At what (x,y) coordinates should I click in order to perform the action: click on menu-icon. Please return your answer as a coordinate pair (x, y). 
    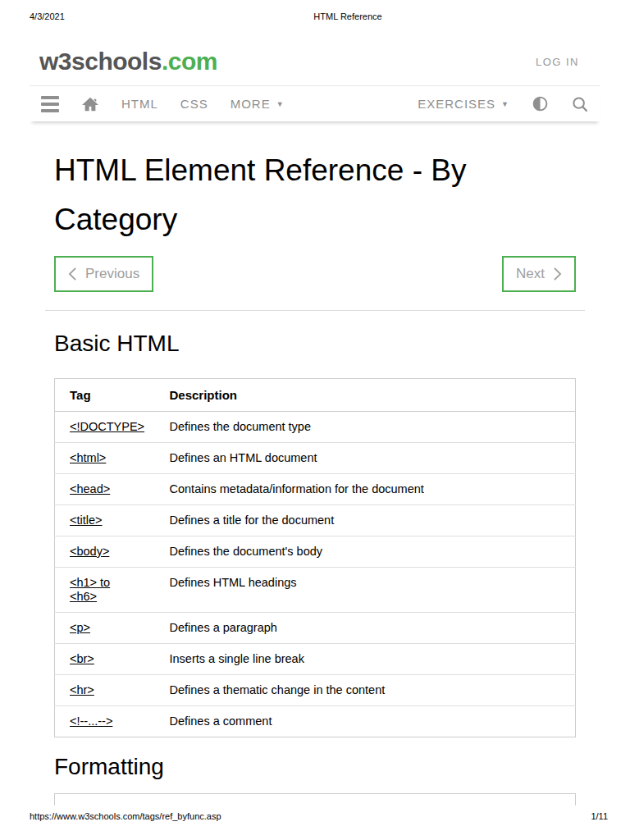
    Looking at the image, I should click on (50, 104).